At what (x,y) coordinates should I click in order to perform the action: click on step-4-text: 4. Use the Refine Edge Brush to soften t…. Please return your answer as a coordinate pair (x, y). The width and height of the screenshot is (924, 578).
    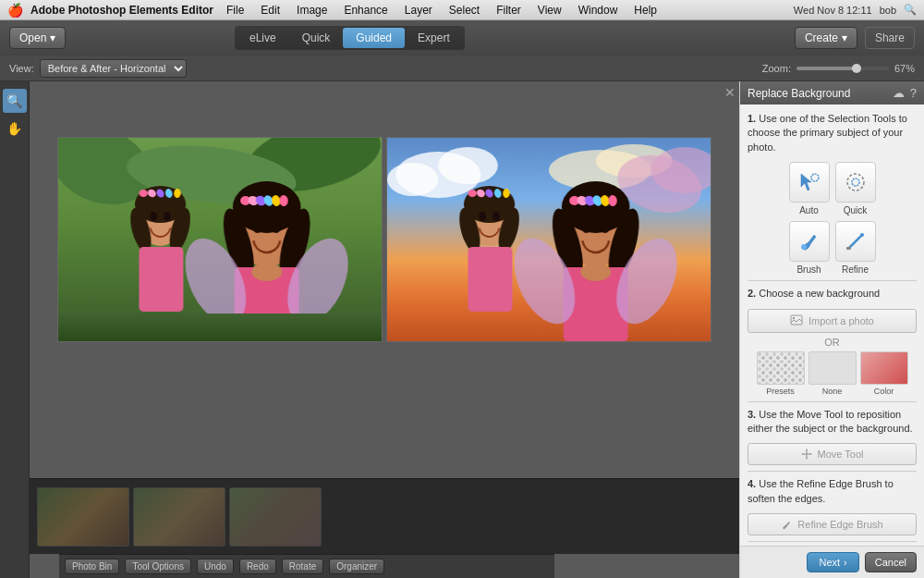
    Looking at the image, I should click on (832, 492).